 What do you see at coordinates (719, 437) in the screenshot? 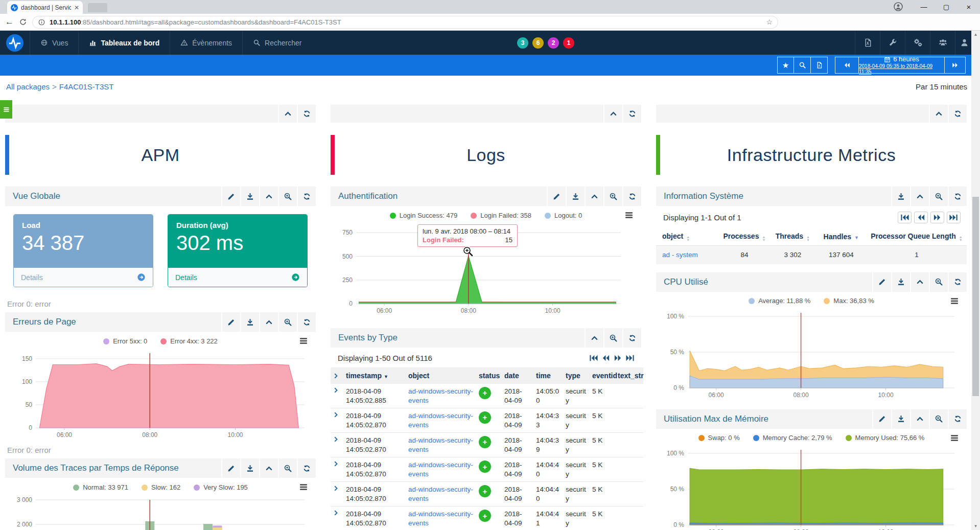
I see `legend-item: Swap: 0 %` at bounding box center [719, 437].